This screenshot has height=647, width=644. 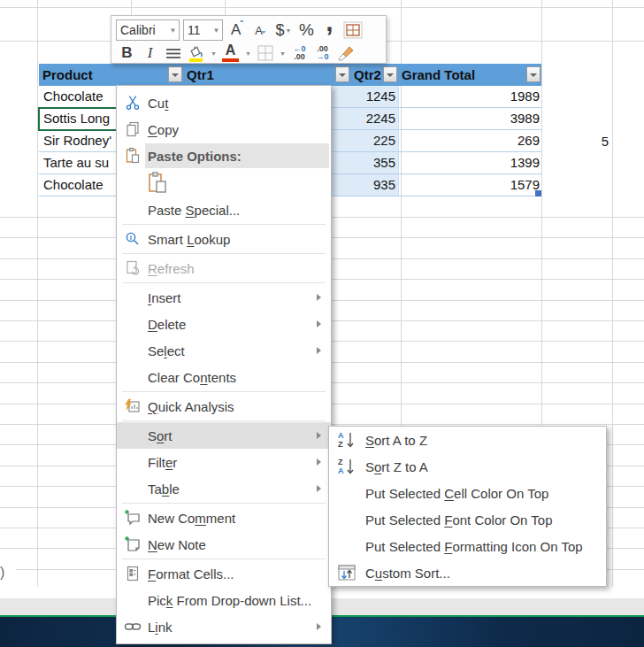 What do you see at coordinates (133, 129) in the screenshot?
I see `copy-icon` at bounding box center [133, 129].